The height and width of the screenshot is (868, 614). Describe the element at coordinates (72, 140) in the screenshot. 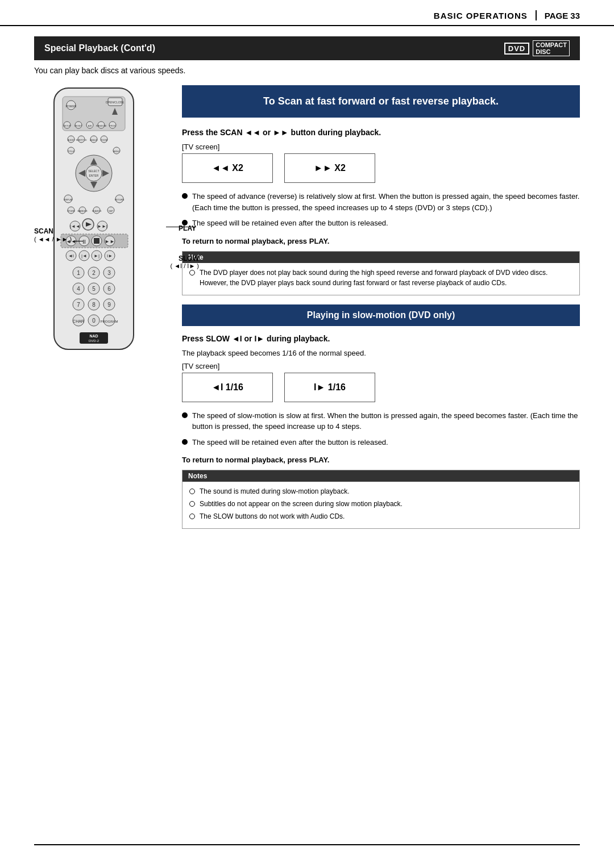

I see `svg-text: AUDIO` at that location.